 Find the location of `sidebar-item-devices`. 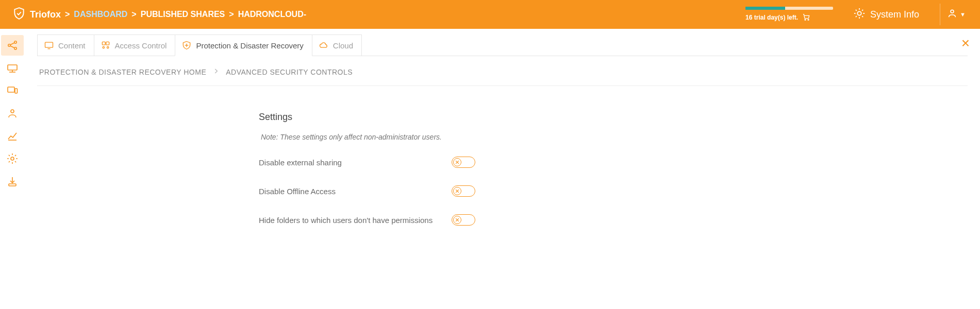

sidebar-item-devices is located at coordinates (12, 68).